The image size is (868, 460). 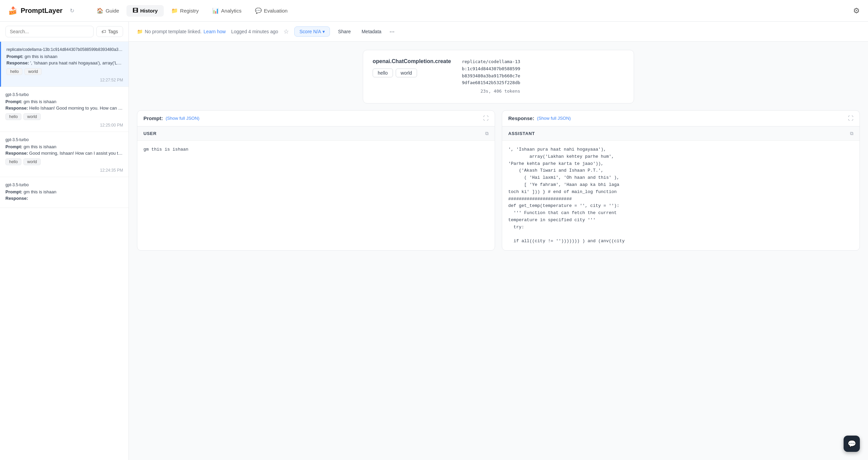 I want to click on nav-tabs: 🏠Guide🎞History📁Registry📊Analytics💬Evalua…, so click(x=472, y=11).